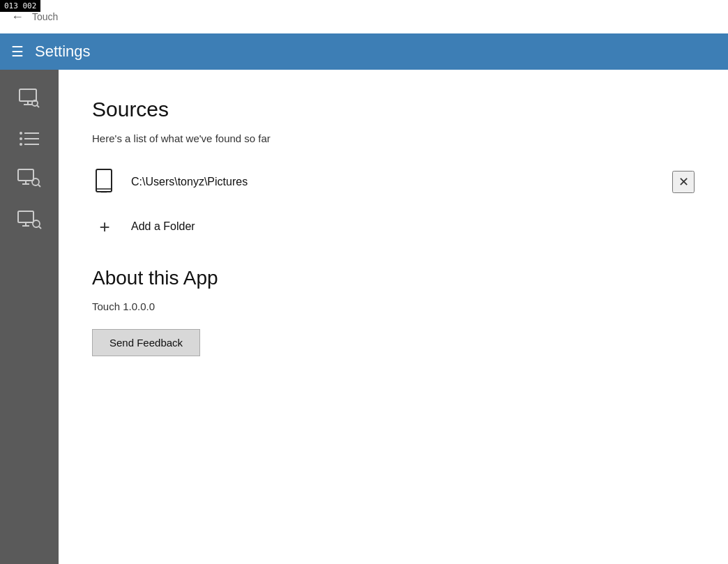 The width and height of the screenshot is (728, 564). What do you see at coordinates (393, 227) in the screenshot?
I see `add-folder-item: + Add a Folder` at bounding box center [393, 227].